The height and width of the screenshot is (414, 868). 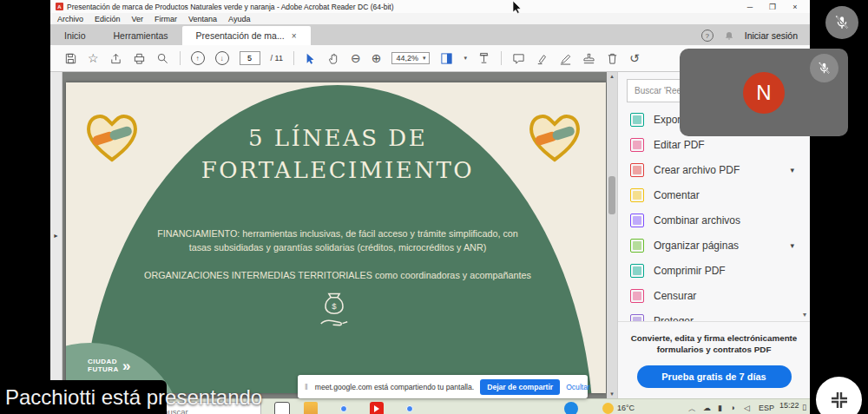 What do you see at coordinates (443, 387) in the screenshot?
I see `screen-share-banner: ‖ meet.google.com está compartiendo tu p…` at bounding box center [443, 387].